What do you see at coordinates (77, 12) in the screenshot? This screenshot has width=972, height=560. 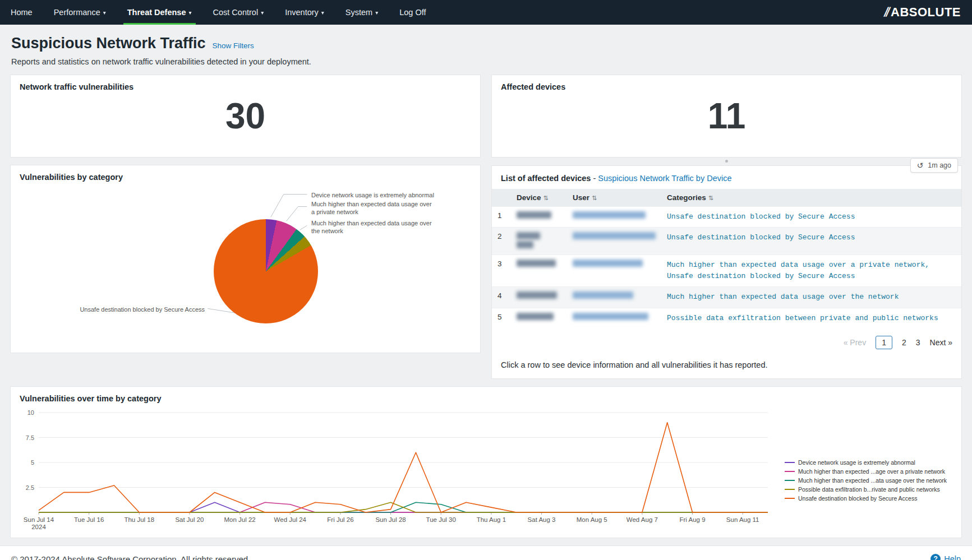 I see `nav-performance-label: Performance` at bounding box center [77, 12].